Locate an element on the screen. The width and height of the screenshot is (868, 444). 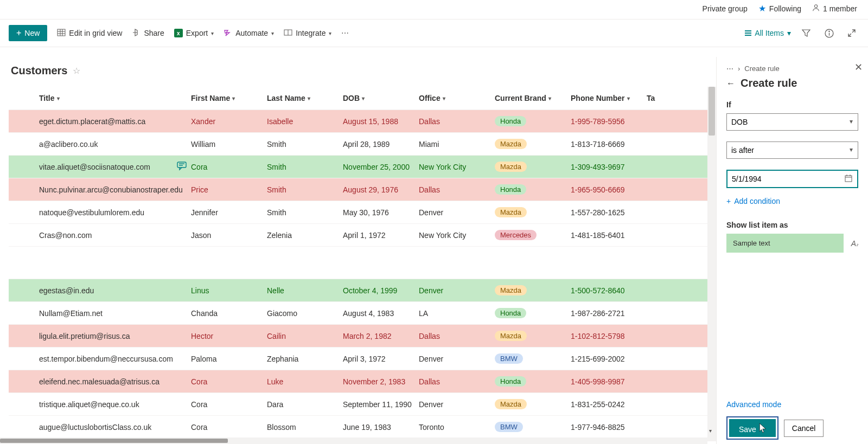
title-cell: Nullam@Etiam.net is located at coordinates (71, 313).